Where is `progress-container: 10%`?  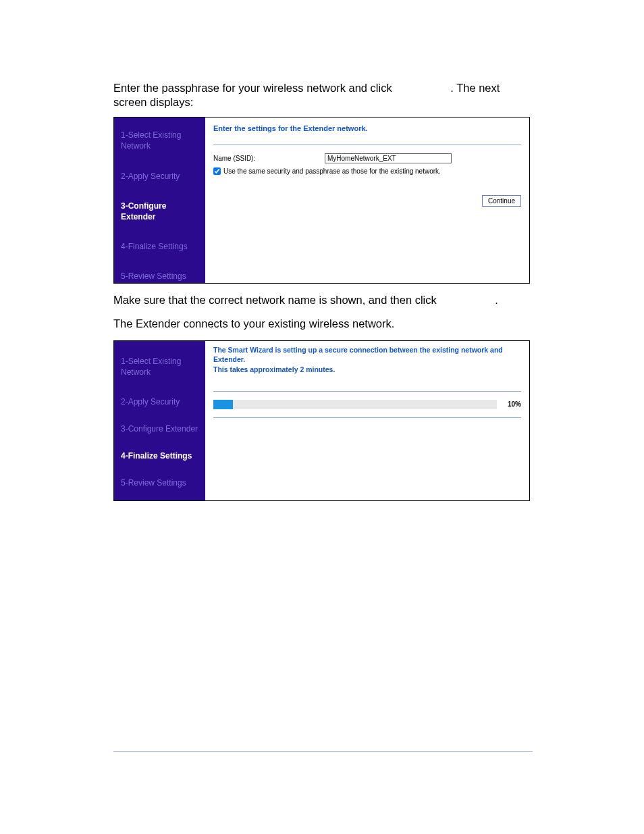 progress-container: 10% is located at coordinates (367, 405).